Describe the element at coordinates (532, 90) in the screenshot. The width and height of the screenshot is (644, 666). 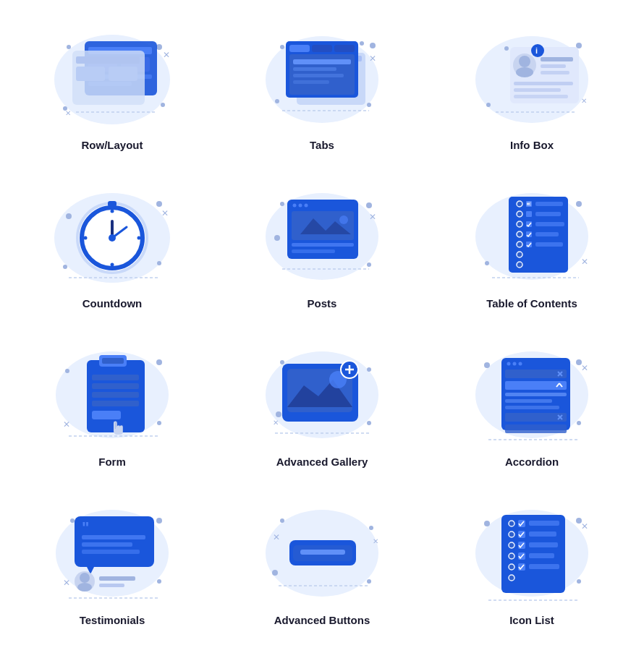
I see `widget-info-box: i ✕ Info Box` at that location.